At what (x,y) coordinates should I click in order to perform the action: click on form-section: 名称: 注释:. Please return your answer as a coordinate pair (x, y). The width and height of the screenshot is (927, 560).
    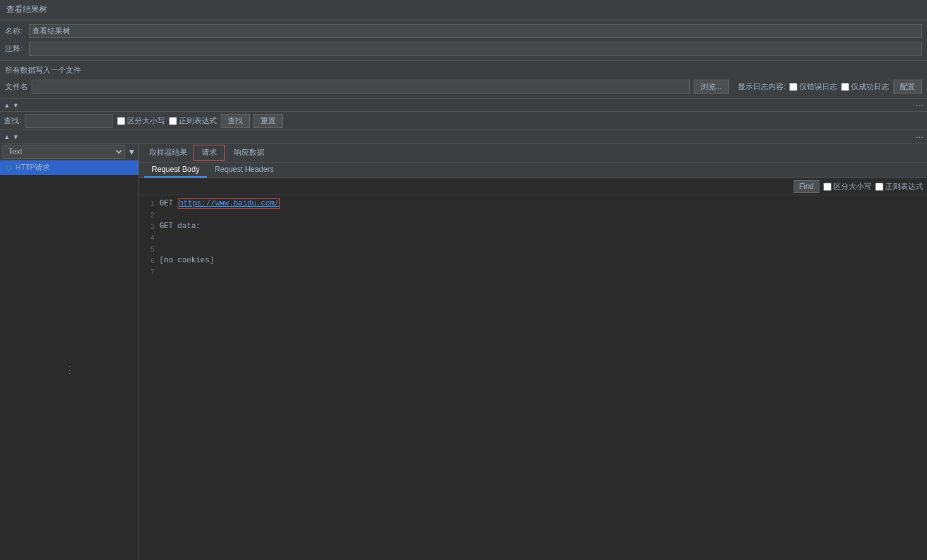
    Looking at the image, I should click on (464, 40).